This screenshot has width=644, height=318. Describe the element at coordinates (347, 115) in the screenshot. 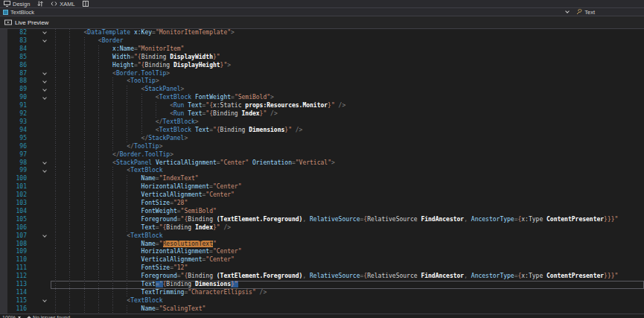

I see `code-line-text: <Run Text="{Binding Index}" />` at that location.